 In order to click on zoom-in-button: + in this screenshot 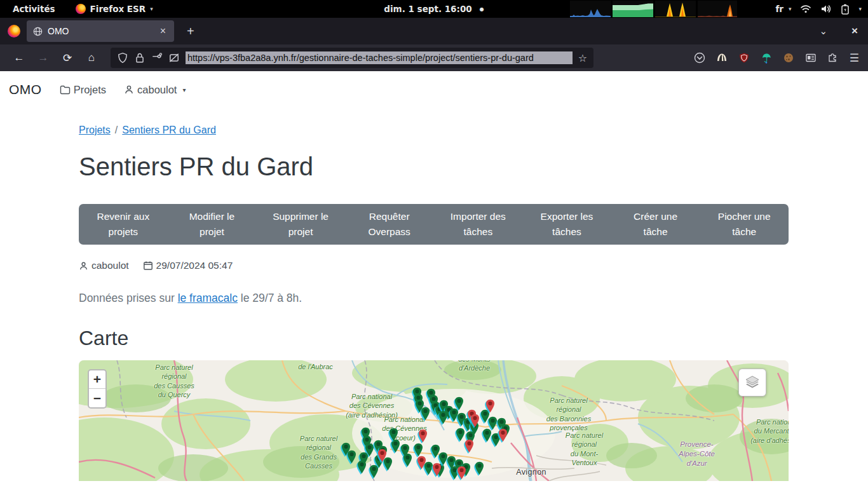, I will do `click(97, 380)`.